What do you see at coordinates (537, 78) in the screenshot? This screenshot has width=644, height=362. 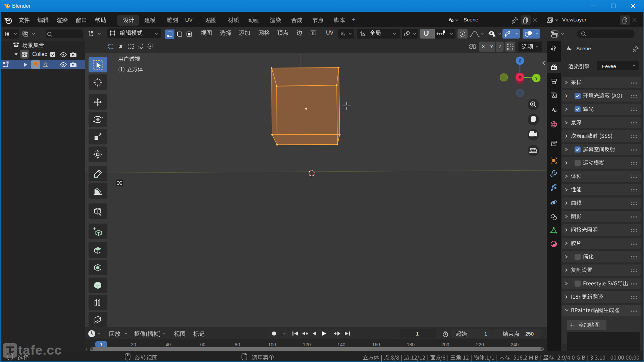 I see `svg-text: Y` at bounding box center [537, 78].